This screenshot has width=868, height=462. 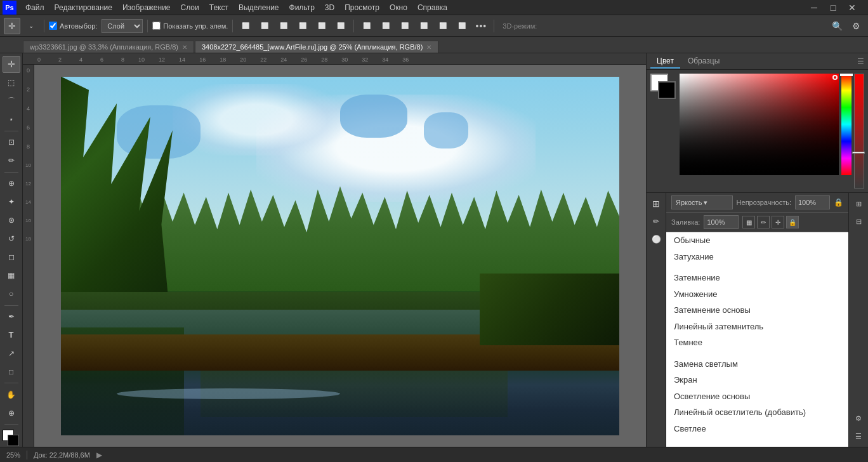 What do you see at coordinates (11, 335) in the screenshot?
I see `text-tool: T` at bounding box center [11, 335].